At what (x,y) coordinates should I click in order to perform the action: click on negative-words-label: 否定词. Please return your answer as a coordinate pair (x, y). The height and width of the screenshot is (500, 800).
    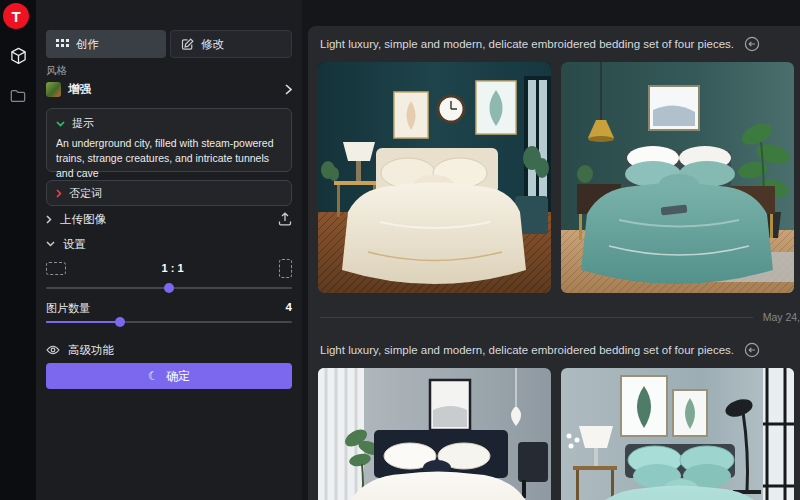
    Looking at the image, I should click on (86, 194).